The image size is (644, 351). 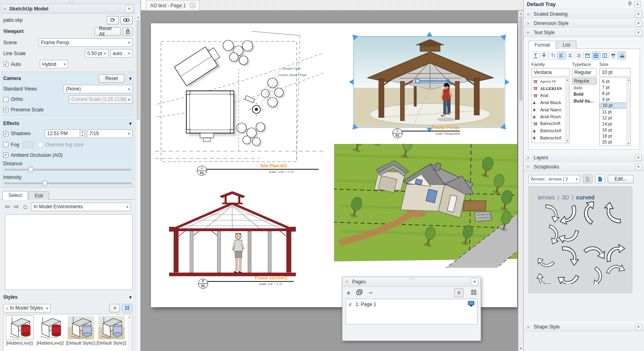 I want to click on tab-list: List, so click(x=567, y=45).